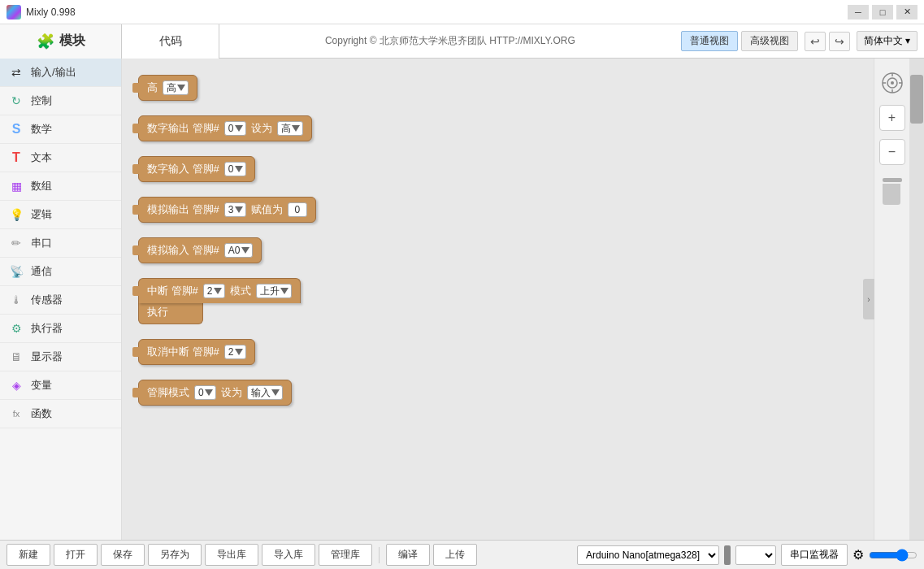 Image resolution: width=924 pixels, height=569 pixels. Describe the element at coordinates (727, 555) in the screenshot. I see `board-dropdown-btn` at that location.